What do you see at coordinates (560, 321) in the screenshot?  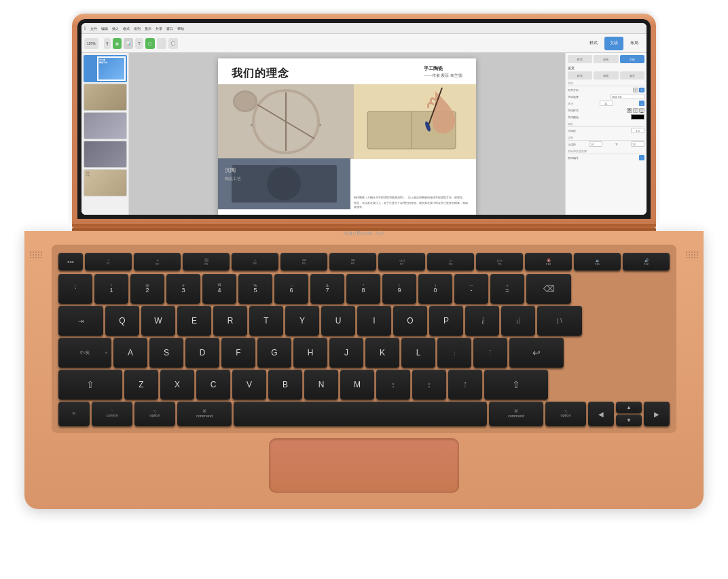 I see `key-backslash: | \` at bounding box center [560, 321].